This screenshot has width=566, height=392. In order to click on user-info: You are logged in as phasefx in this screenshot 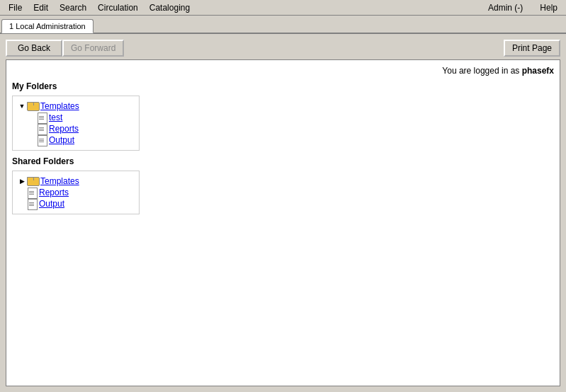, I will do `click(283, 71)`.